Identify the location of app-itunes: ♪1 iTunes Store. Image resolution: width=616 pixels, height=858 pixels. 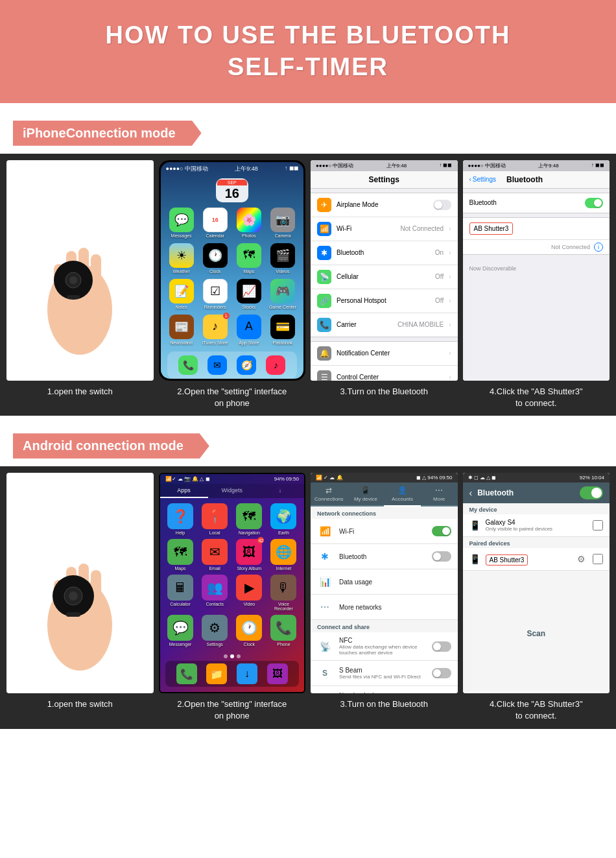
(215, 329).